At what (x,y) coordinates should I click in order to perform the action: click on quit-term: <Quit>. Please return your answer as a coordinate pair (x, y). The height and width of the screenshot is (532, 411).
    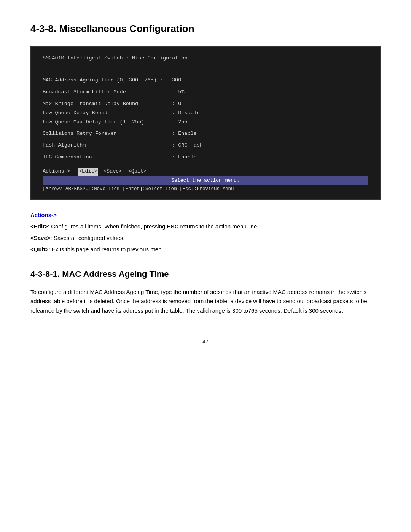
    Looking at the image, I should click on (40, 249).